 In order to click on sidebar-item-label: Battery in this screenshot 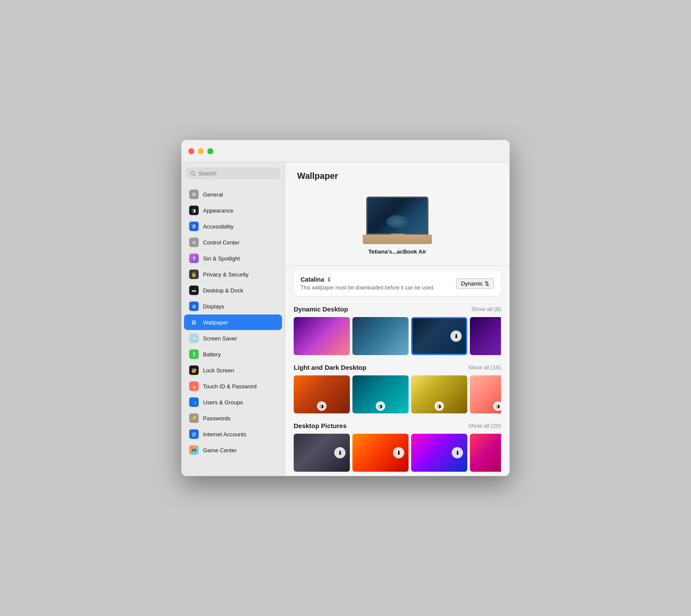, I will do `click(212, 354)`.